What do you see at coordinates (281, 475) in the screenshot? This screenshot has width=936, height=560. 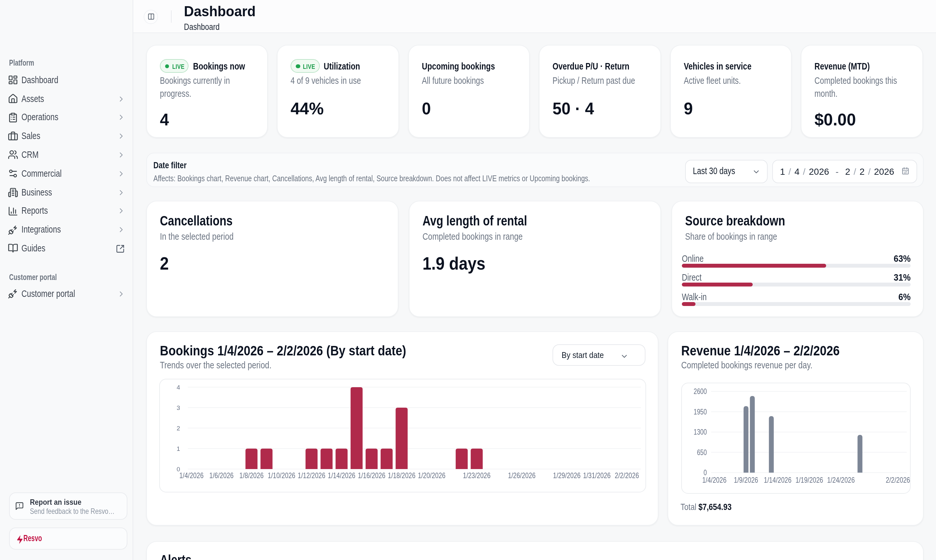 I see `svg-text: 1/10/2026` at bounding box center [281, 475].